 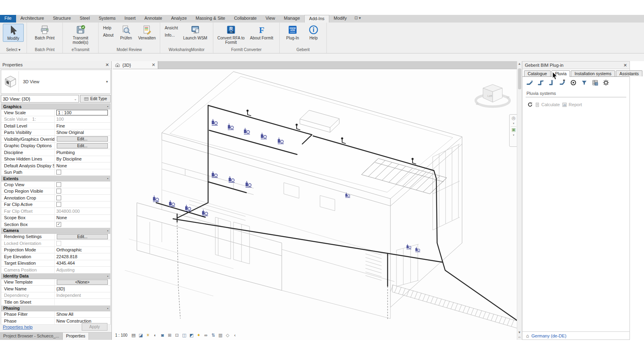 I want to click on checkbox-crop-view, so click(x=59, y=185).